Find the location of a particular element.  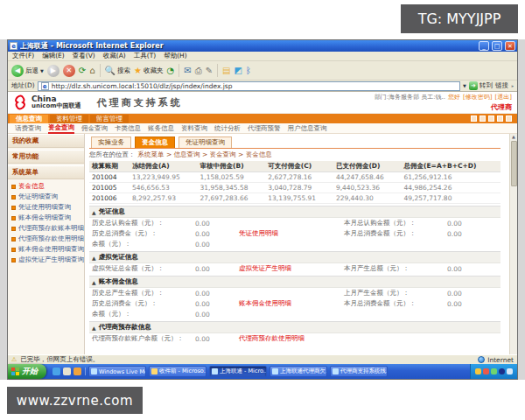

subnav-stats: 统计分析 is located at coordinates (228, 129).